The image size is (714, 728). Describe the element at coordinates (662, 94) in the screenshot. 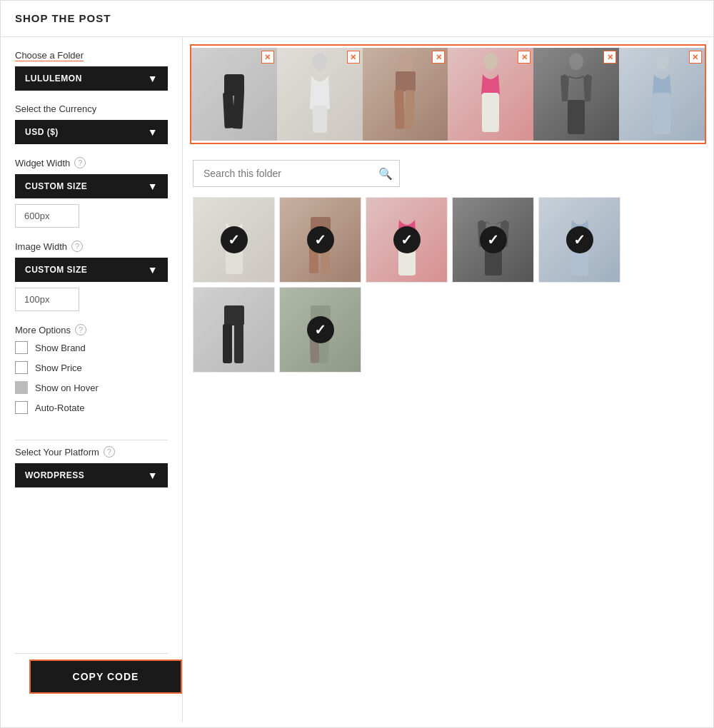

I see `preview-item-6: ✕` at that location.